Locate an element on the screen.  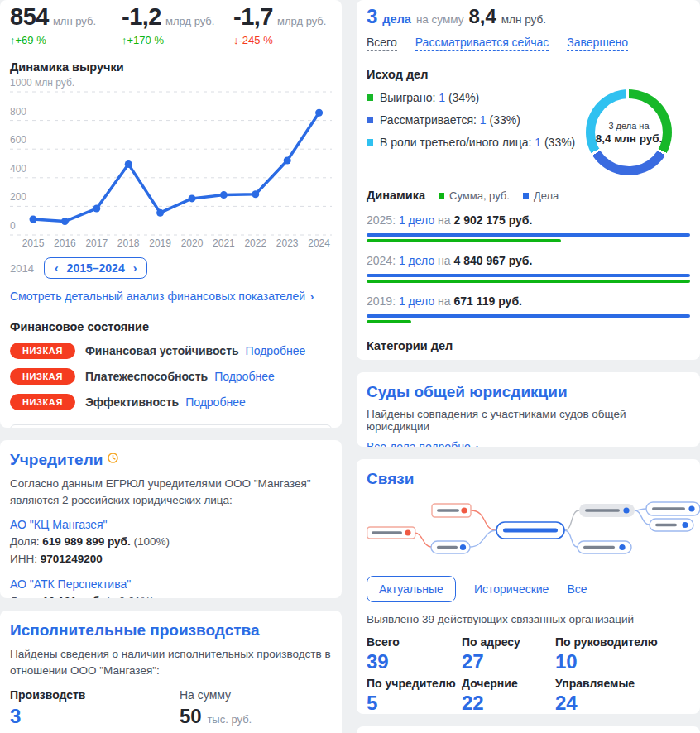
founder-item: АО "КЦ Мангазея" Доля: 619 989 899 руб. … is located at coordinates (170, 542).